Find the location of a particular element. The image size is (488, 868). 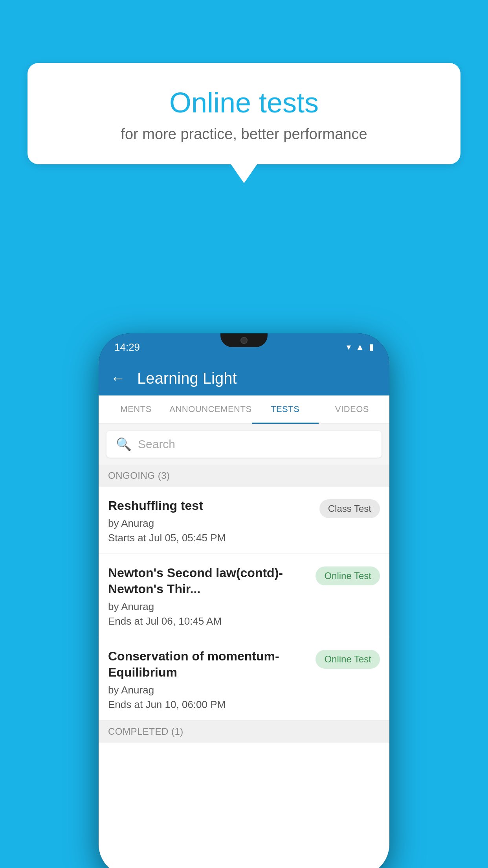

tab-tests: TESTS is located at coordinates (285, 409).